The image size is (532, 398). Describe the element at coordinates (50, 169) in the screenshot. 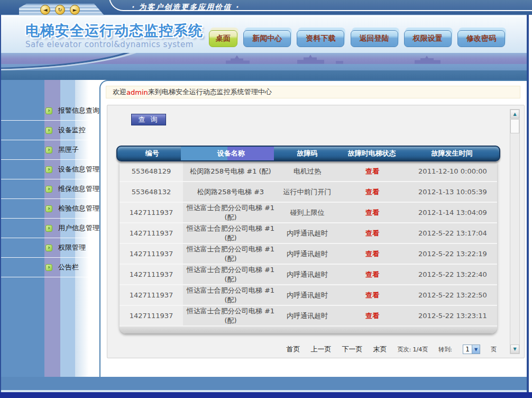

I see `sidebar-item: › 设备信息管理` at that location.